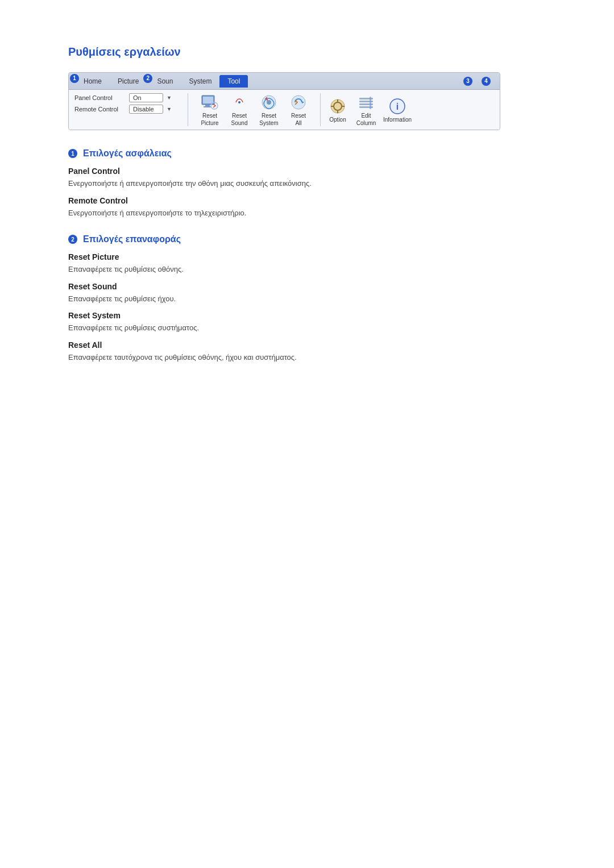 This screenshot has width=614, height=868. Describe the element at coordinates (307, 299) in the screenshot. I see `reset-sound-section-desc: Επαναφέρετε τις ρυθμίσεις ήχου.` at that location.